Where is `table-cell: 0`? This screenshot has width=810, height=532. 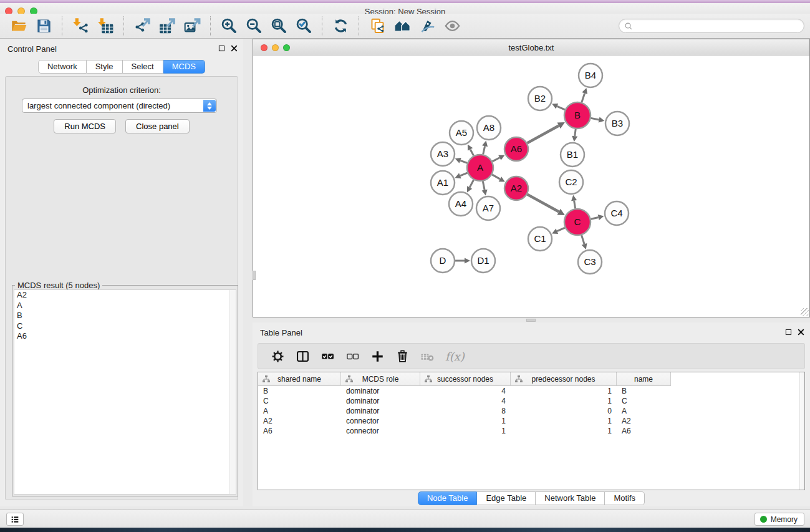
table-cell: 0 is located at coordinates (564, 411).